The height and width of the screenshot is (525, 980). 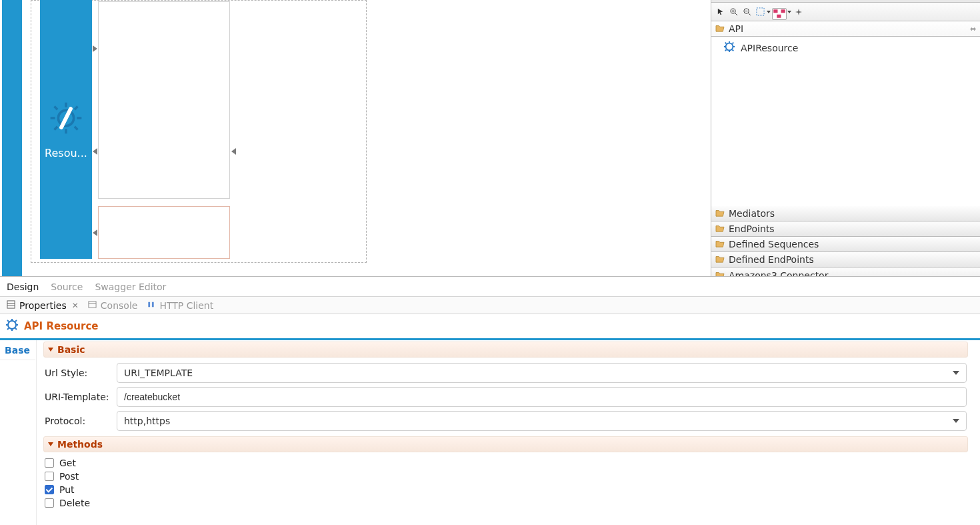 What do you see at coordinates (67, 287) in the screenshot?
I see `tab-source: Source` at bounding box center [67, 287].